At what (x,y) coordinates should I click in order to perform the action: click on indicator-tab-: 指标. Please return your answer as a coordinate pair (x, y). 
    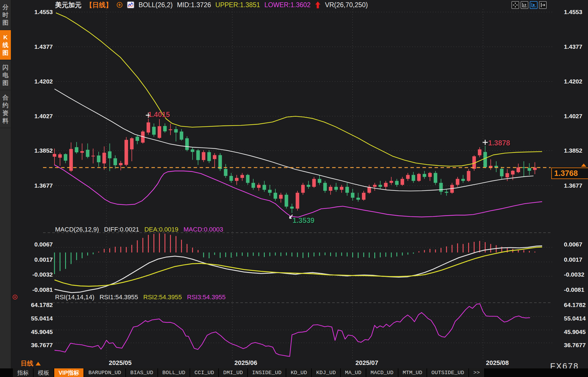
    Looking at the image, I should click on (23, 373).